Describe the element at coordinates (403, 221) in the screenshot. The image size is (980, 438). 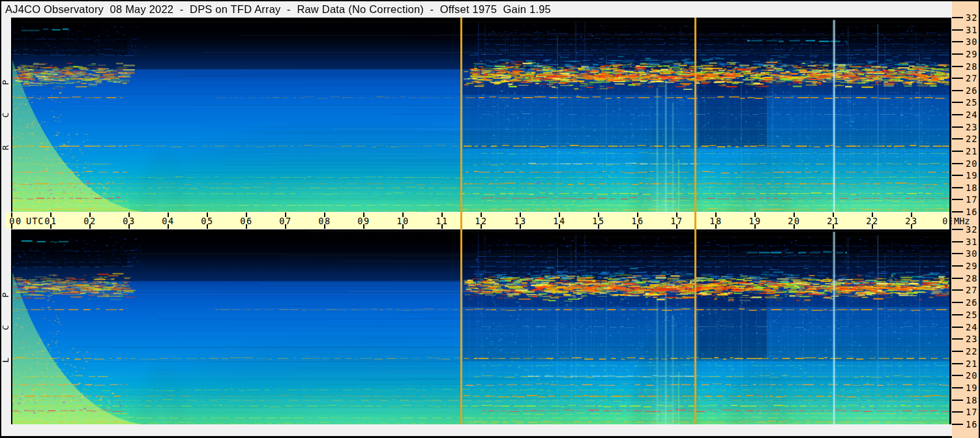
I see `time-label: 10` at that location.